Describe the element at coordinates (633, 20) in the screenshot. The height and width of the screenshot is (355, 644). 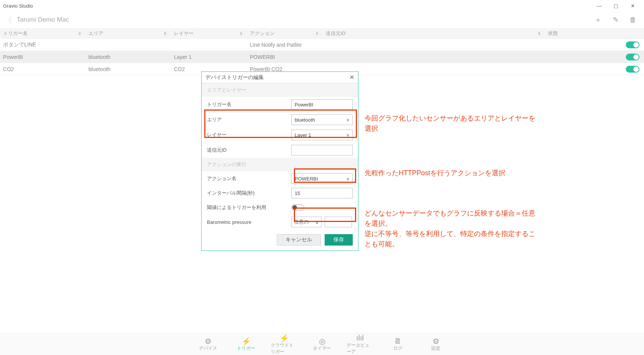
I see `delete-icon: 🗑` at that location.